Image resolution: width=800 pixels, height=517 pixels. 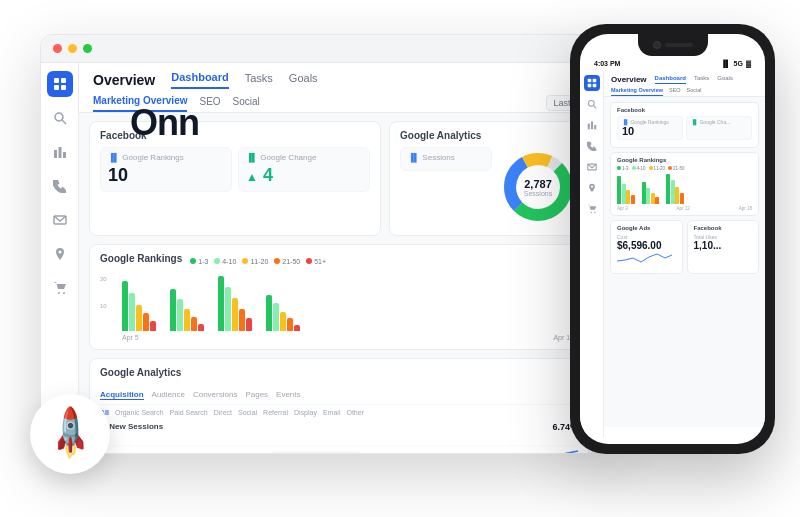 What do you see at coordinates (592, 146) in the screenshot?
I see `phone-sidebar-phone` at bounding box center [592, 146].